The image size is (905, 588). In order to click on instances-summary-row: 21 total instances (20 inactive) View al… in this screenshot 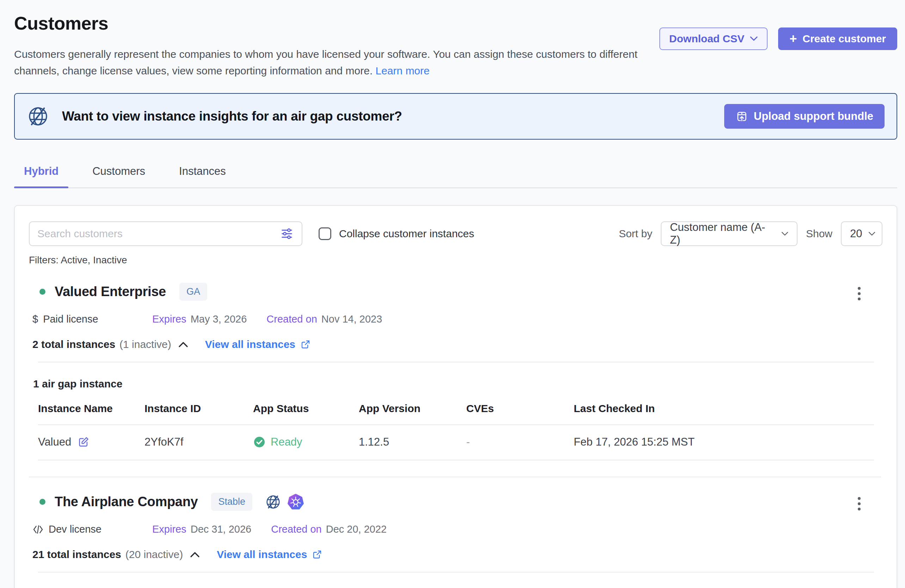, I will do `click(456, 555)`.